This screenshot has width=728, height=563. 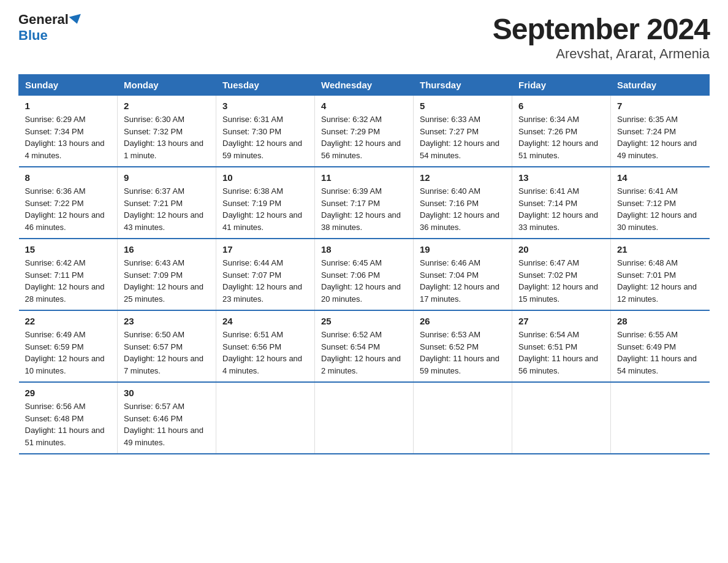 What do you see at coordinates (69, 424) in the screenshot?
I see `day-info: Sunrise: 6:56 AMSunset: 6:48 PMDaylight:…` at bounding box center [69, 424].